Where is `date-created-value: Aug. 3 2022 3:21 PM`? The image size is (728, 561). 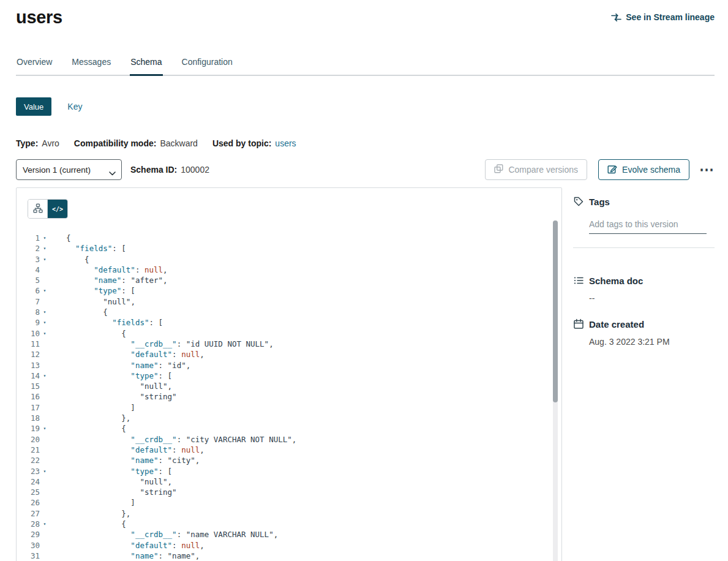
date-created-value: Aug. 3 2022 3:21 PM is located at coordinates (651, 342).